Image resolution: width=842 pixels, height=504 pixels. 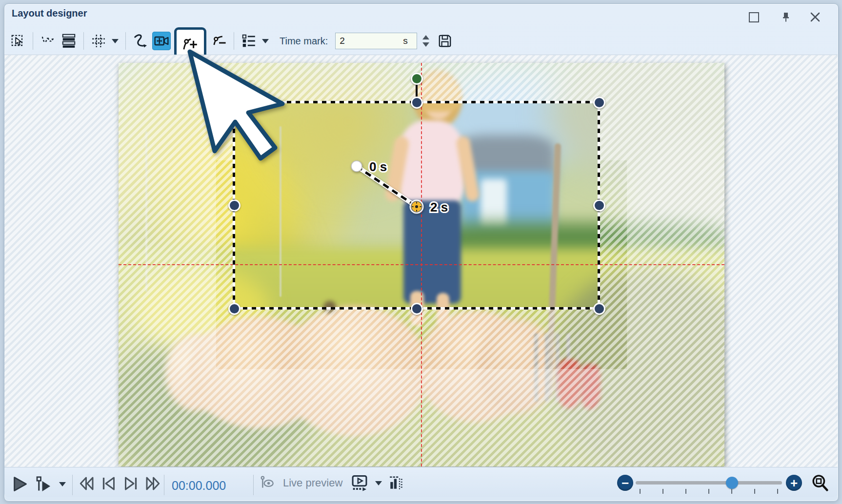 I want to click on path-points-button, so click(x=48, y=41).